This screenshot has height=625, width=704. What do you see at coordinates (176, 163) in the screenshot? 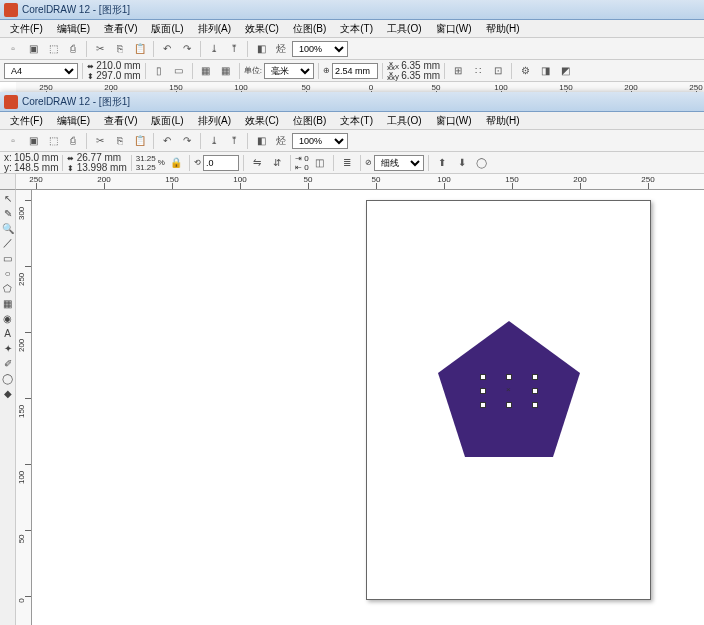
I see `lock-ratio-icon: 🔒` at bounding box center [176, 163].